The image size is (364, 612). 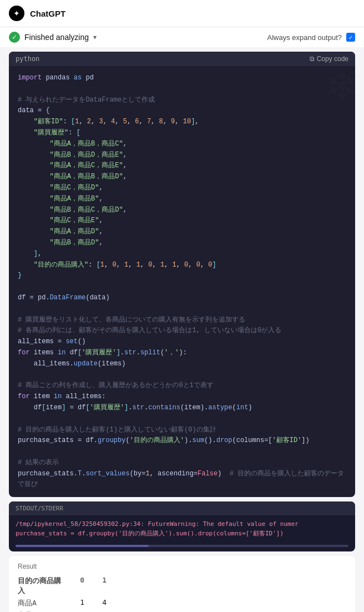 I want to click on result-table-header: 目的の商品購入 0 1, so click(x=182, y=586).